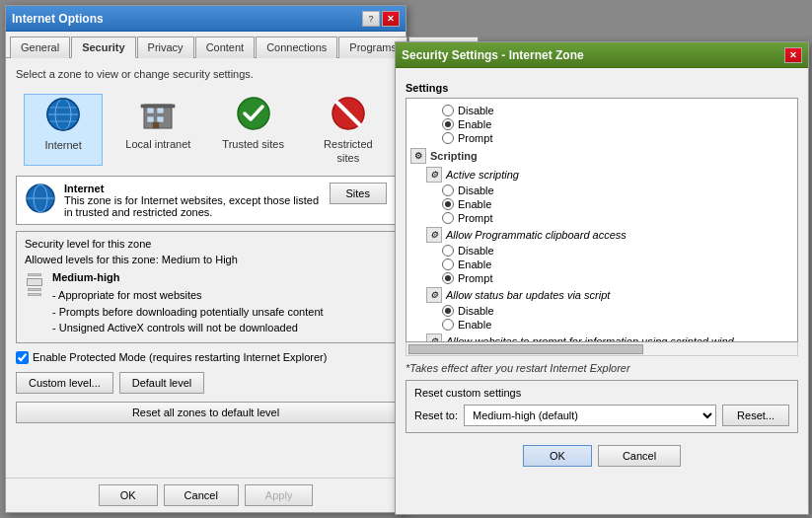 This screenshot has width=812, height=518. What do you see at coordinates (187, 296) in the screenshot?
I see `level-bullet-0: - Appropriate for most websites` at bounding box center [187, 296].